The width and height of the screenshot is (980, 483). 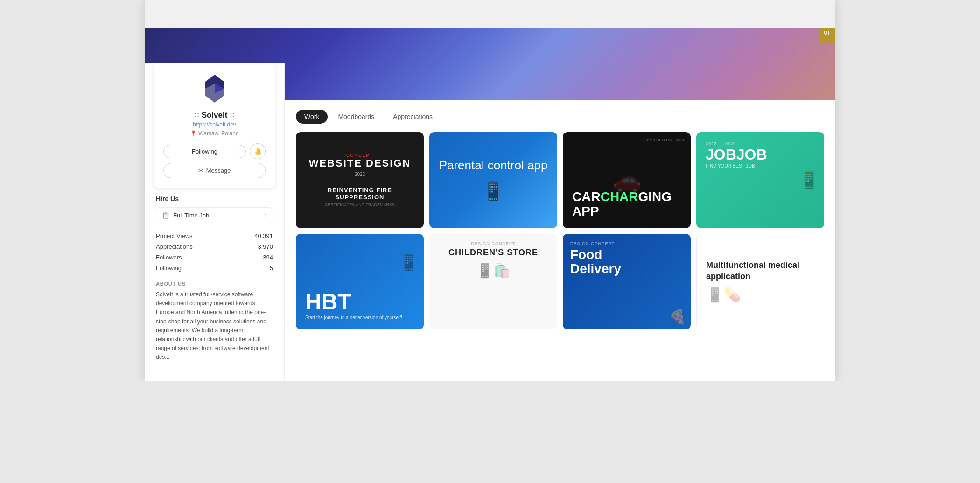 What do you see at coordinates (723, 295) in the screenshot?
I see `medical-icon: 📱💊` at bounding box center [723, 295].